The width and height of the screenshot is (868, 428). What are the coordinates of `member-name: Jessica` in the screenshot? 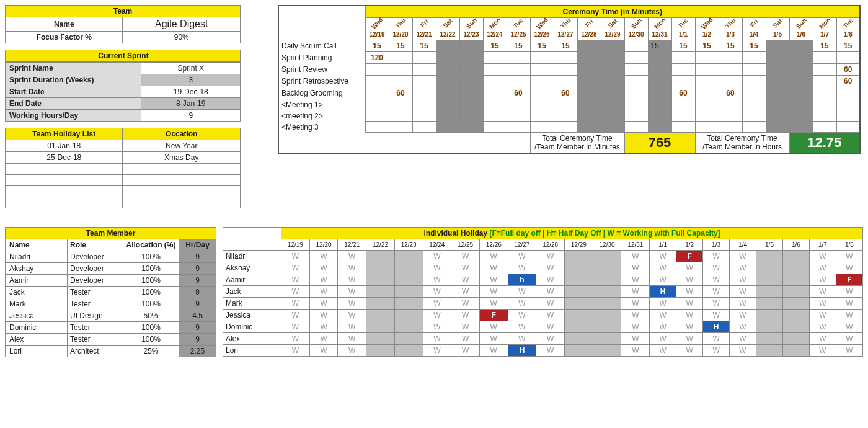 It's located at (37, 316).